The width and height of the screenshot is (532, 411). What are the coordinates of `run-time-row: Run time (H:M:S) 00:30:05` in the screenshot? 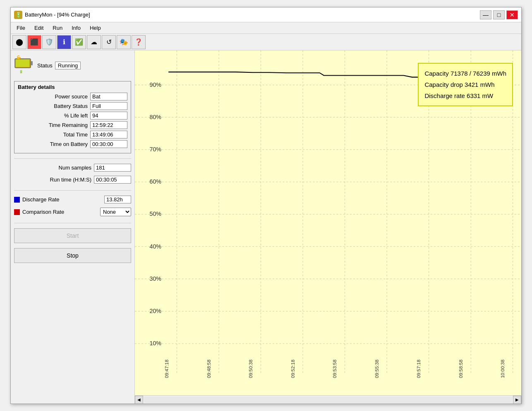 It's located at (73, 179).